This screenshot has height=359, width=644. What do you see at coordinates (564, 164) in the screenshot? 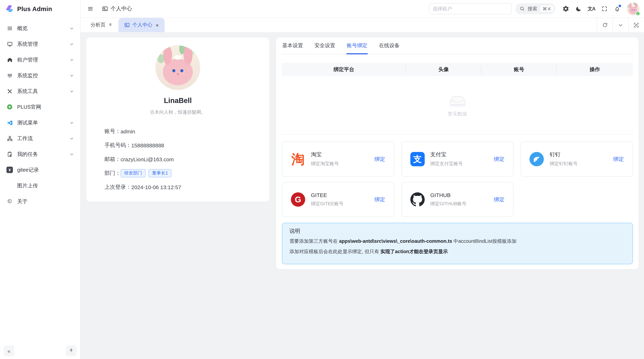
I see `binding-desc: 绑定钉钉账号` at bounding box center [564, 164].